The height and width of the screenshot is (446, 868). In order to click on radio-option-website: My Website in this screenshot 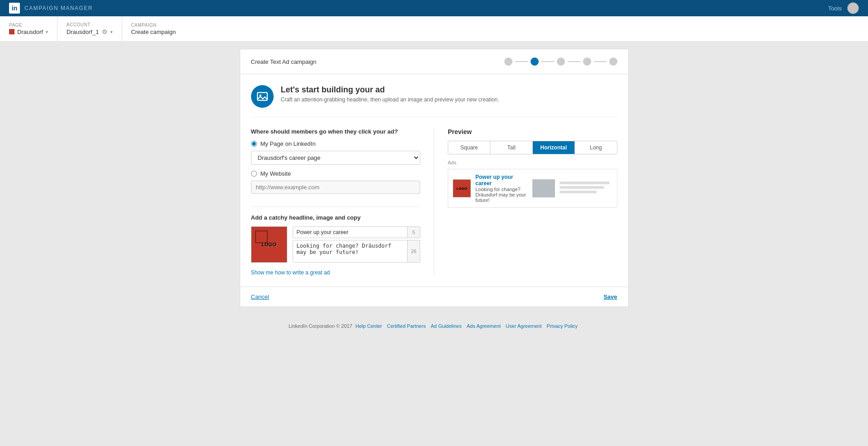, I will do `click(336, 174)`.